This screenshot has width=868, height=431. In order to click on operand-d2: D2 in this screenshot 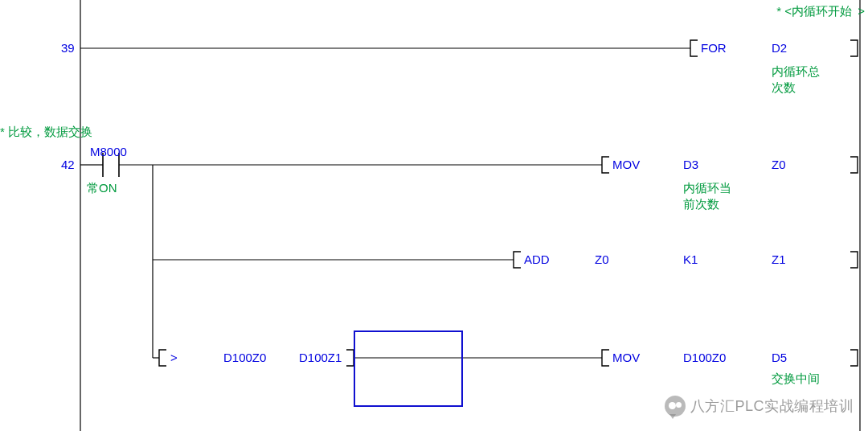, I will do `click(780, 48)`.